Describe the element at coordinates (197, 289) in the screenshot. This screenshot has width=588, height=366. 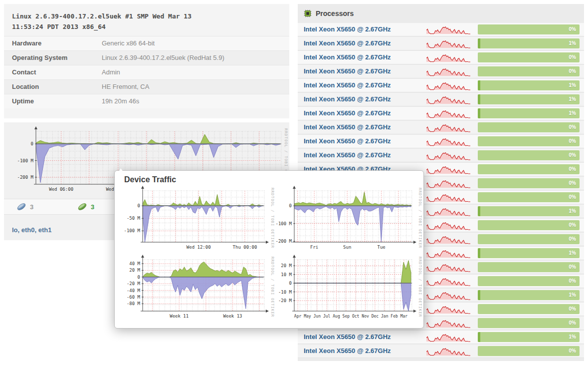
I see `traffic-graph-month: 40 M20 M0-20 M-40 M-60 M-80 MWeek 11Week…` at that location.